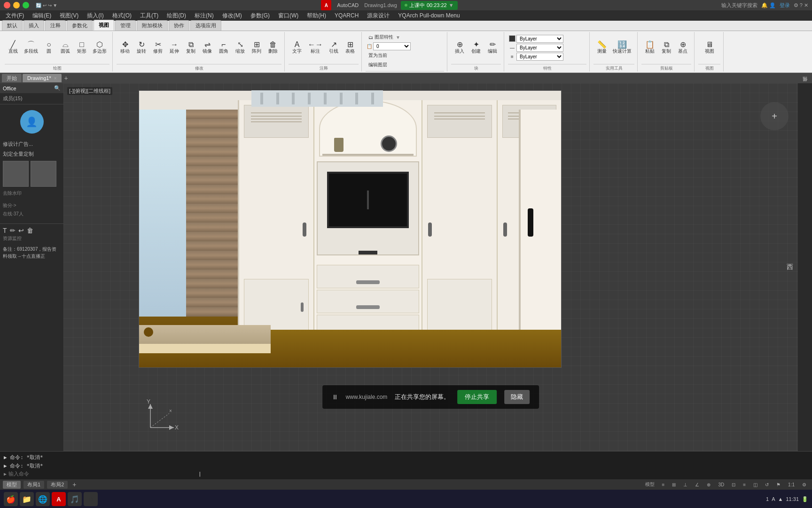 Image resolution: width=812 pixels, height=508 pixels. Describe the element at coordinates (104, 25) in the screenshot. I see `tab-view: 视图` at that location.